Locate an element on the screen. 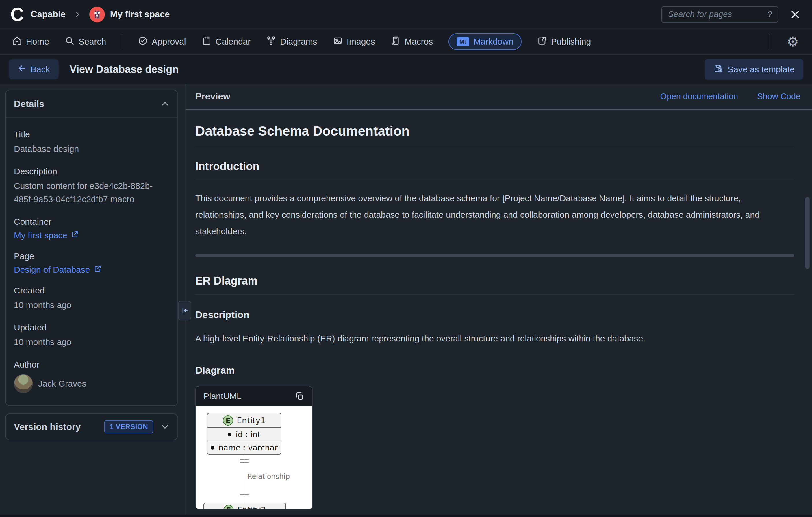  entity1-header: E Entity1 is located at coordinates (244, 420).